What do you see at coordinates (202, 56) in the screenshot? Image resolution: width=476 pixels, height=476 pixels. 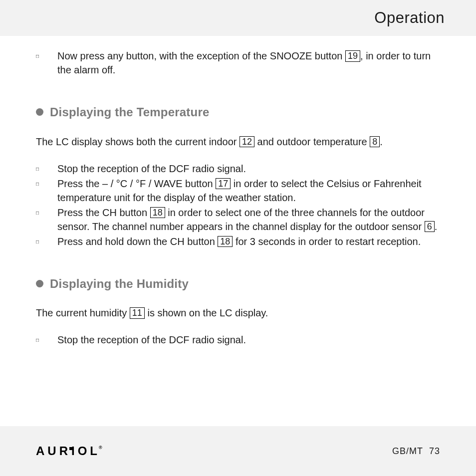 I see `text-fragment: Now press any button, with the exception…` at bounding box center [202, 56].